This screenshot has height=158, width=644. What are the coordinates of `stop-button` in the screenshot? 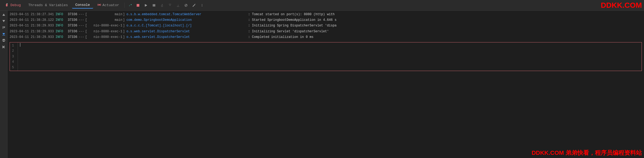 It's located at (138, 5).